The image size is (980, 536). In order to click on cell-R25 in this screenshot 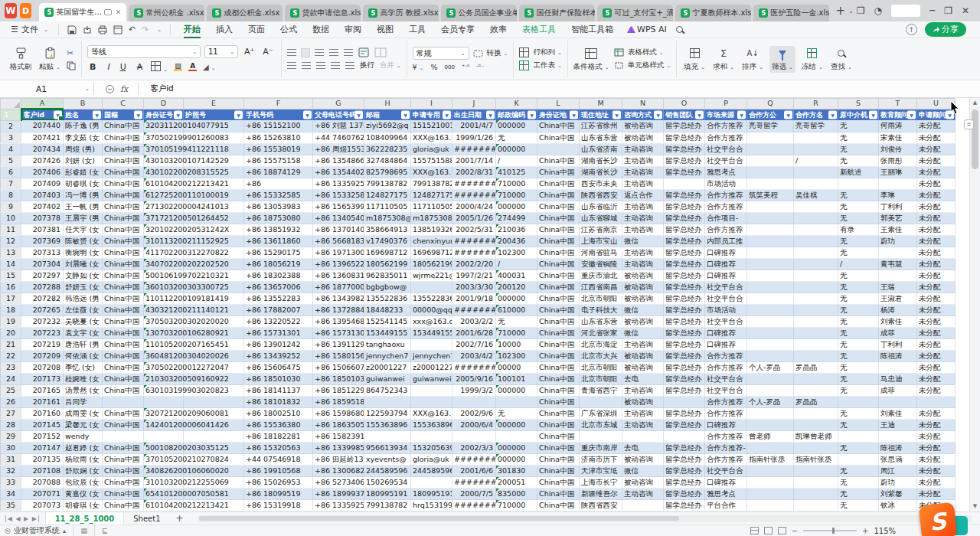, I will do `click(816, 391)`.